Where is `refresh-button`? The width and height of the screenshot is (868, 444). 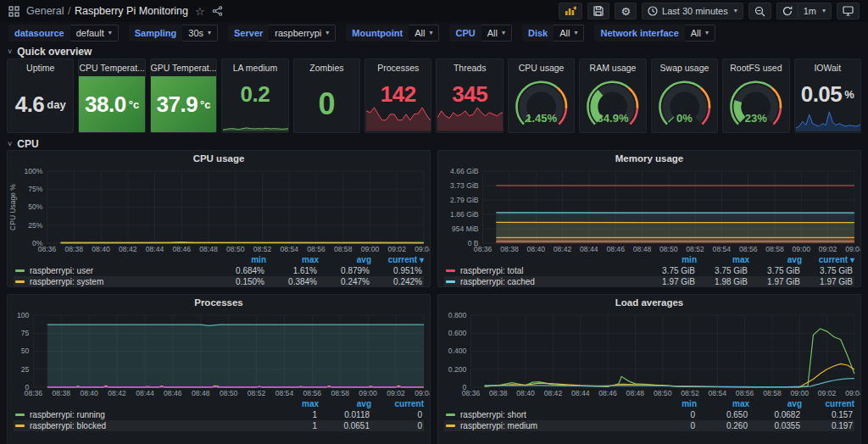 refresh-button is located at coordinates (787, 11).